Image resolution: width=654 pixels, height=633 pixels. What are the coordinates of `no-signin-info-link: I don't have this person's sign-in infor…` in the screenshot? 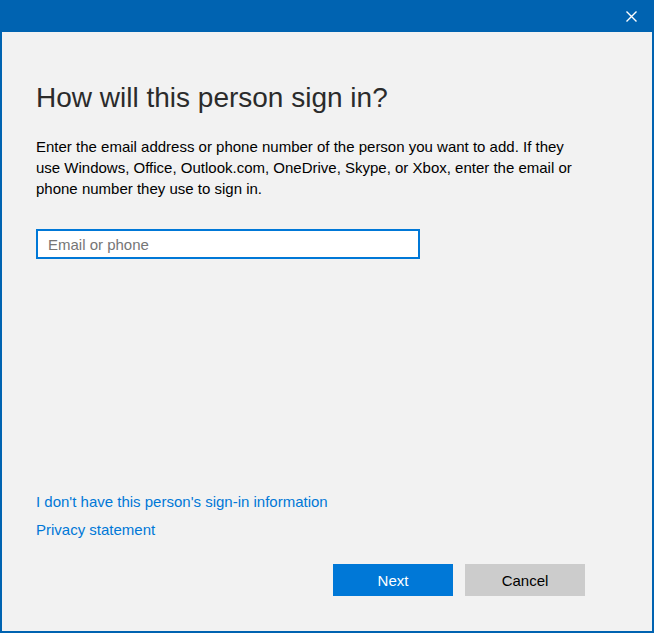 It's located at (182, 502).